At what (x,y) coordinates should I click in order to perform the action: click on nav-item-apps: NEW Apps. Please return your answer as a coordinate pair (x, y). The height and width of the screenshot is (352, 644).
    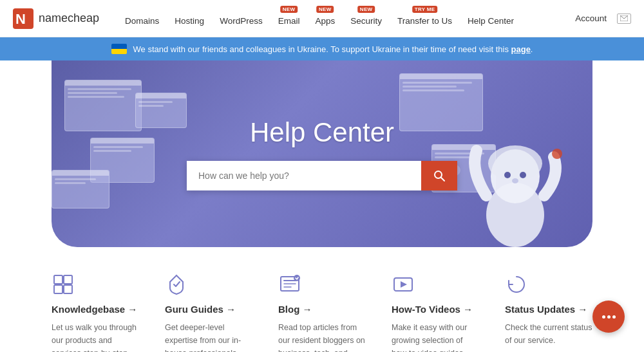
    Looking at the image, I should click on (325, 18).